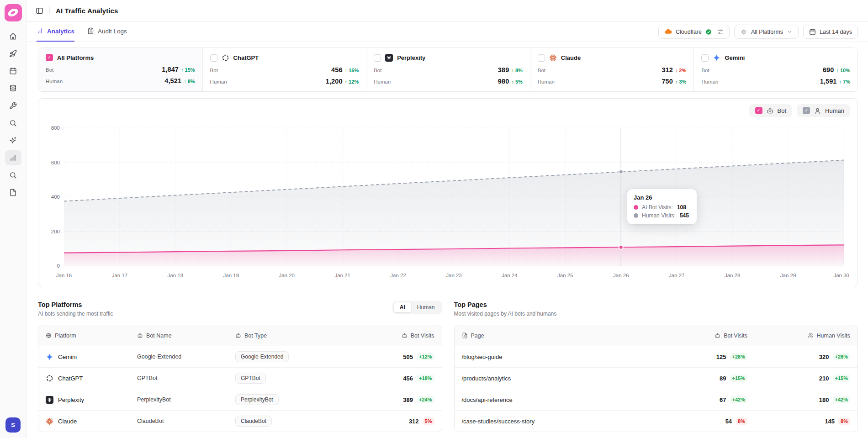 The height and width of the screenshot is (438, 868). I want to click on stat-card-gemini: Gemini Bot 690↑ 10% Human 1,591↑ 7%, so click(776, 69).